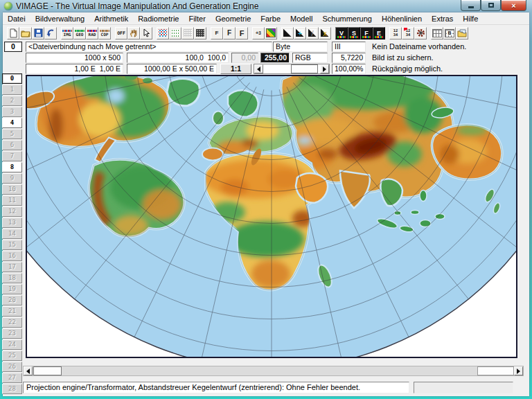  What do you see at coordinates (490, 6) in the screenshot?
I see `maximize-button` at bounding box center [490, 6].